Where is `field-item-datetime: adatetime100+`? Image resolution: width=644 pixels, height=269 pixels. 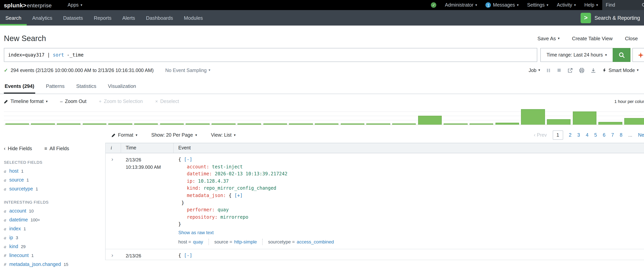 field-item-datetime: adatetime100+ is located at coordinates (52, 220).